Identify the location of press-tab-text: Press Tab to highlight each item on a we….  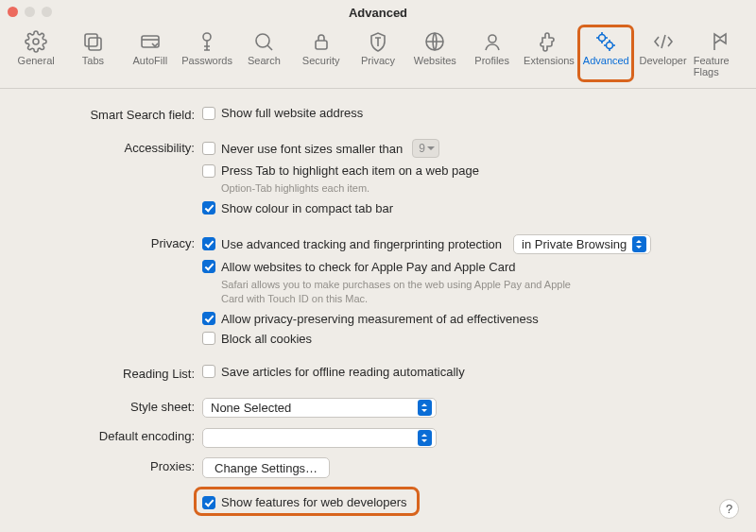
(350, 170).